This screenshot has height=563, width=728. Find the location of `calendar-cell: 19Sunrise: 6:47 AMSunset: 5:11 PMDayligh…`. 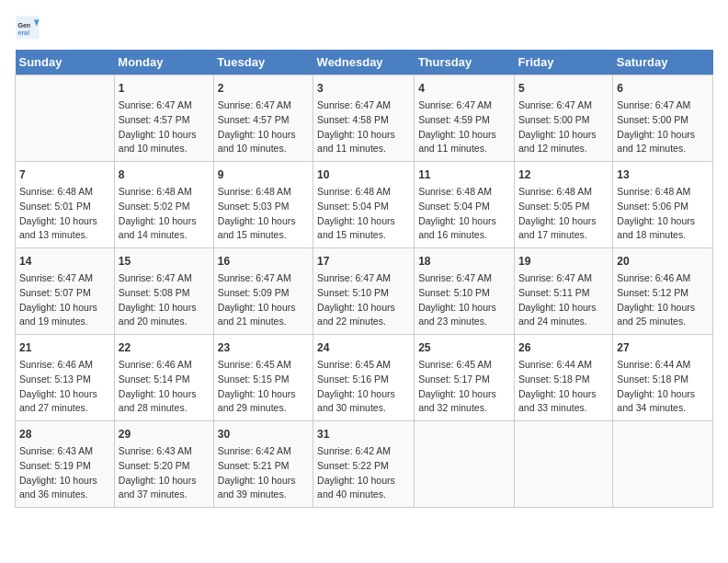

calendar-cell: 19Sunrise: 6:47 AMSunset: 5:11 PMDayligh… is located at coordinates (563, 292).